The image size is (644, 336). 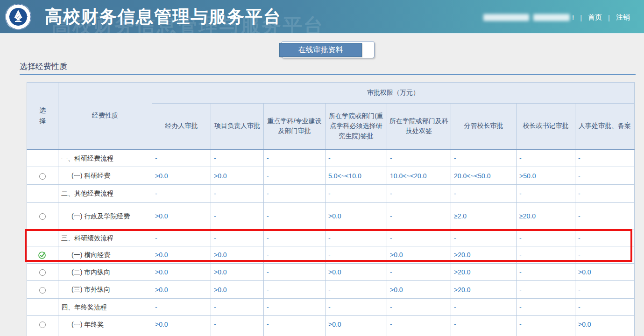 What do you see at coordinates (163, 17) in the screenshot?
I see `app-title: 高校财务信息管理与服务平台` at bounding box center [163, 17].